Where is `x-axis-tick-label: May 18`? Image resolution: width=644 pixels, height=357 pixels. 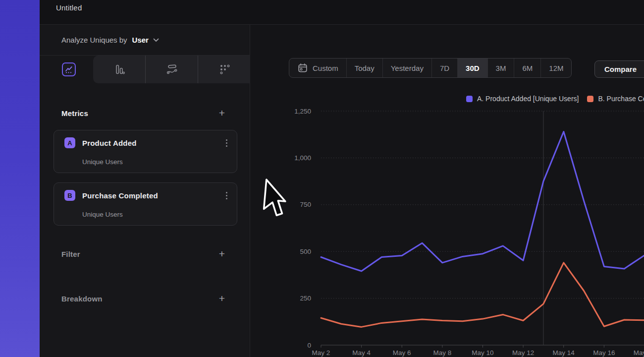 x-axis-tick-label: May 18 is located at coordinates (639, 353).